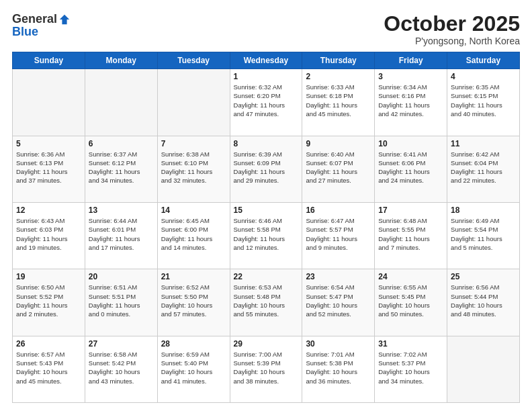  What do you see at coordinates (411, 302) in the screenshot?
I see `table-row: 24Sunrise: 6:55 AM Sunset: 5:45 PM Dayli…` at bounding box center [411, 302].